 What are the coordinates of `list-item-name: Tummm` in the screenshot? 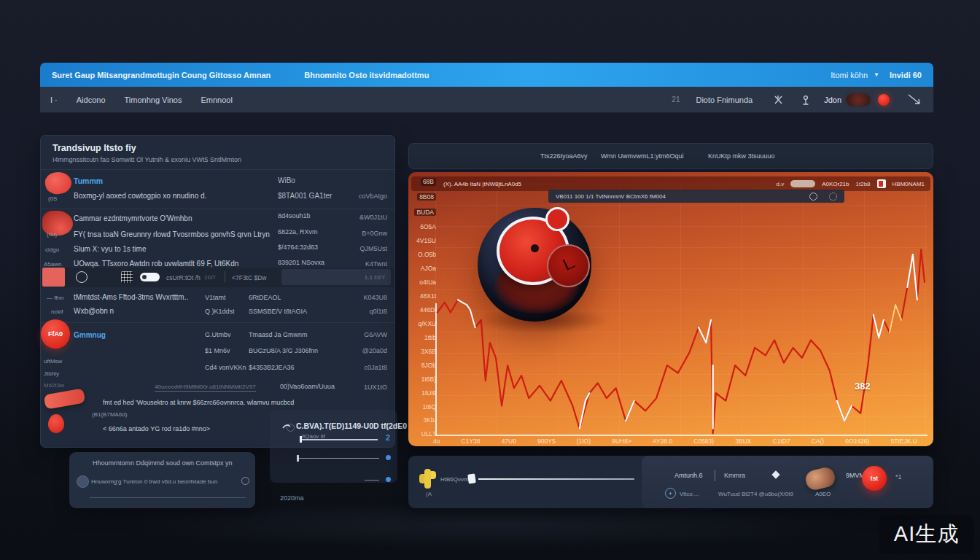 It's located at (88, 181).